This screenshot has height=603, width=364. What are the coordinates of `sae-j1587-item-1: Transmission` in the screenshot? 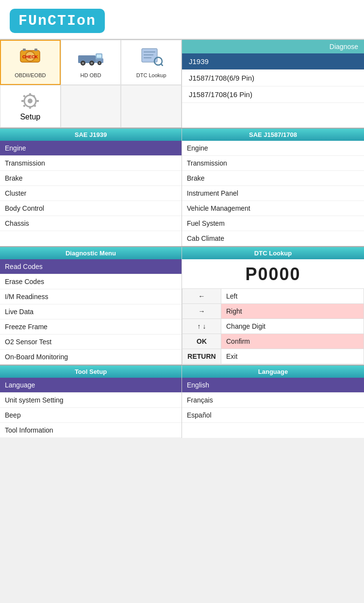 It's located at (273, 163).